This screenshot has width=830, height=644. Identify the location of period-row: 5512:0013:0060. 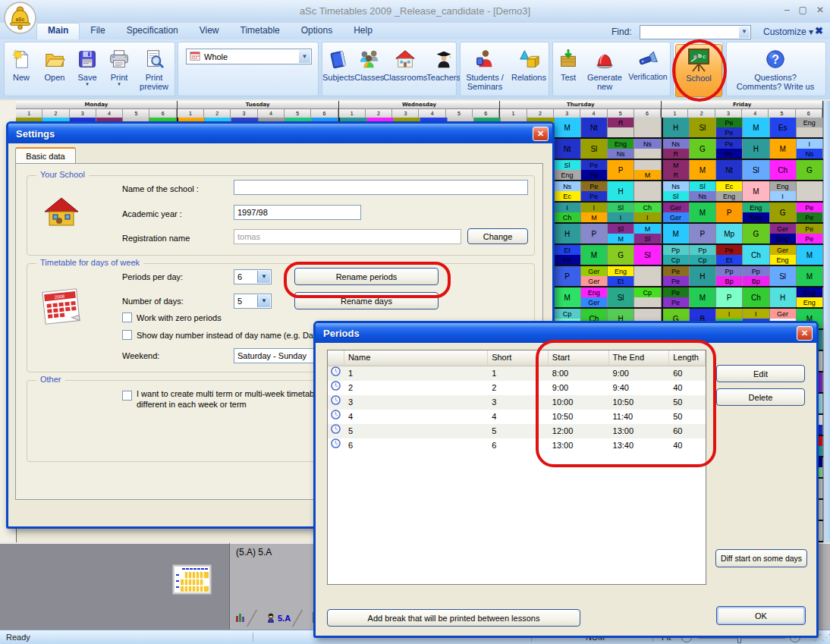
(517, 431).